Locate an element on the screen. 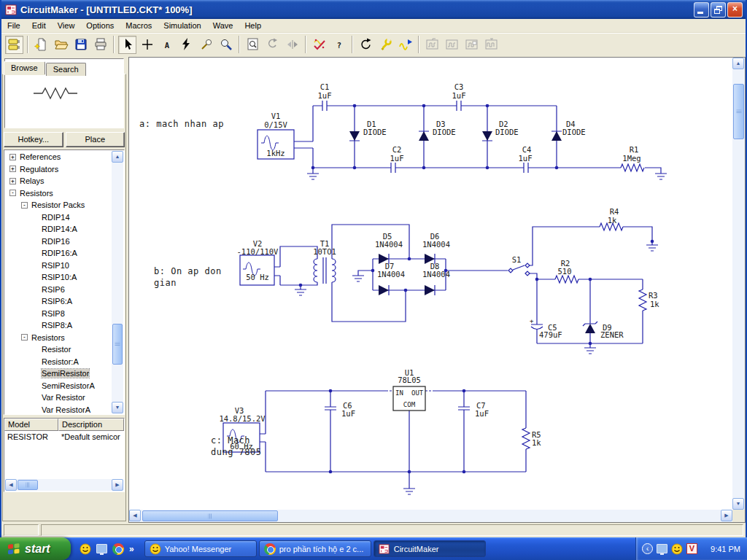 This screenshot has width=747, height=560. tree-item: +References is located at coordinates (58, 158).